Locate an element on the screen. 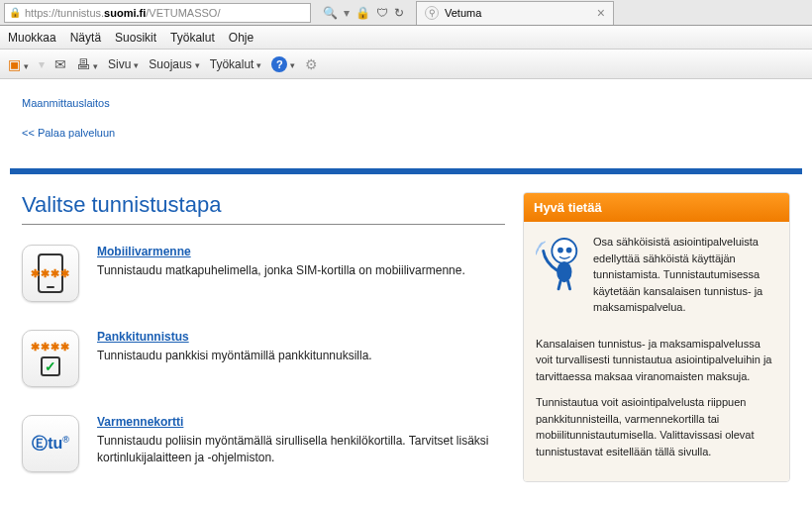 The image size is (812, 507). mobile-cert-icon: ✱✱✱✱ is located at coordinates (51, 273).